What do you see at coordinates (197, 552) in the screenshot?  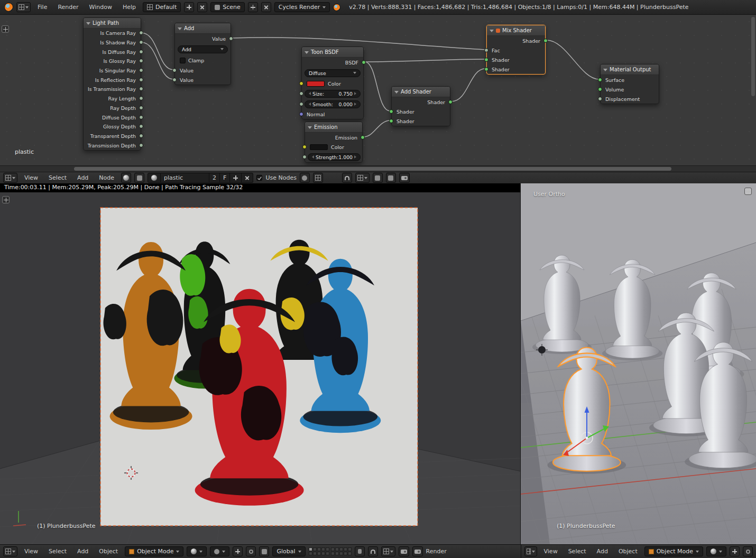 I see `viewport-shading-selector` at bounding box center [197, 552].